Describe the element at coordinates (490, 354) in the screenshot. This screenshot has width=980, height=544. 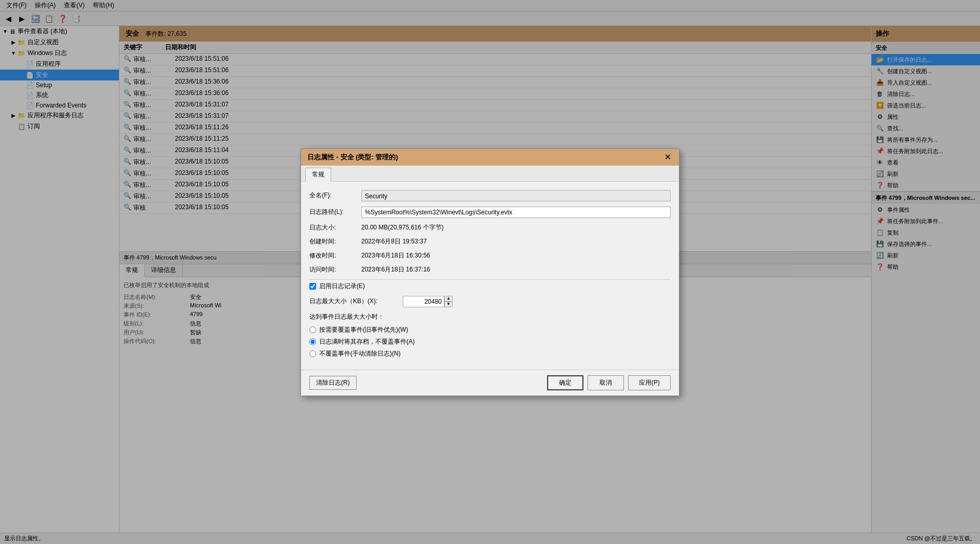
I see `radio-row-2: 不覆盖事件(手动清除日志)(N)` at that location.